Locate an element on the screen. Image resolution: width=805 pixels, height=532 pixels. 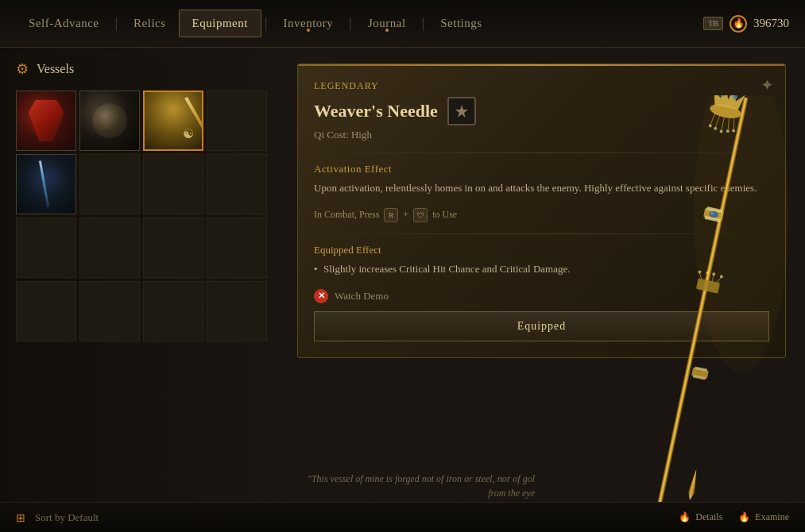
rarity-badge: Legendary is located at coordinates (542, 86).